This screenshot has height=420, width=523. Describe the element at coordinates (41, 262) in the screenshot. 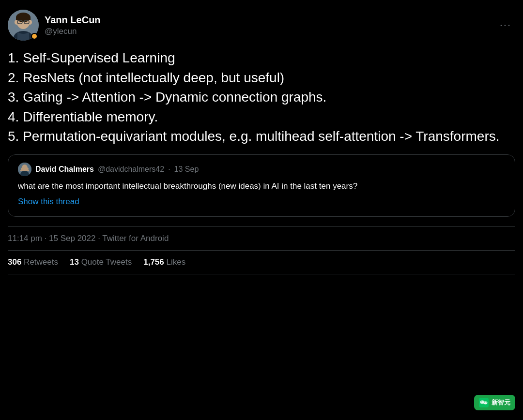

I see `retweets-label: Retweets` at that location.